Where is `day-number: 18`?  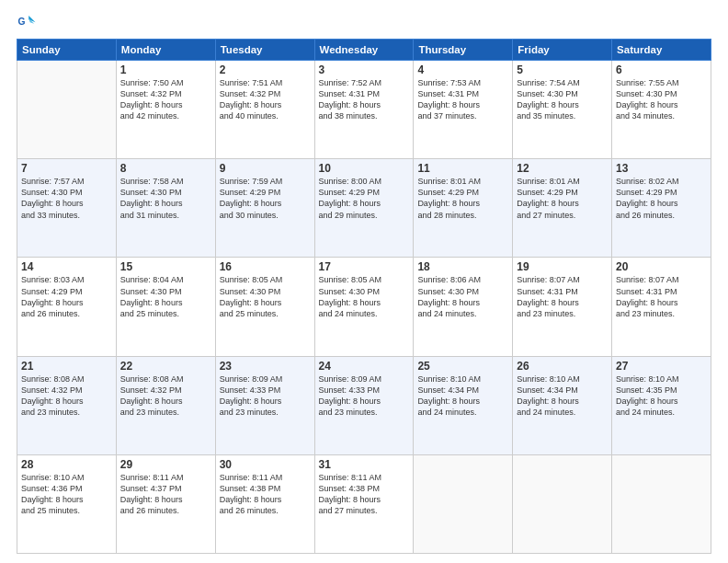 day-number: 18 is located at coordinates (463, 267).